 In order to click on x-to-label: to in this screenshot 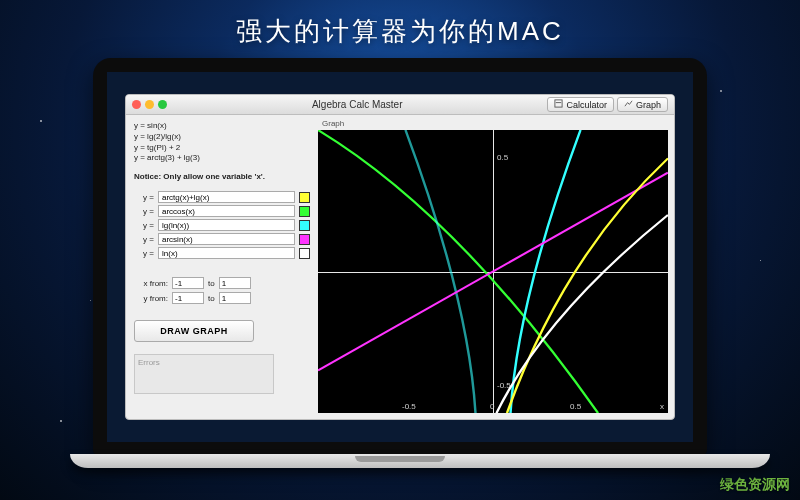, I will do `click(212, 284)`.